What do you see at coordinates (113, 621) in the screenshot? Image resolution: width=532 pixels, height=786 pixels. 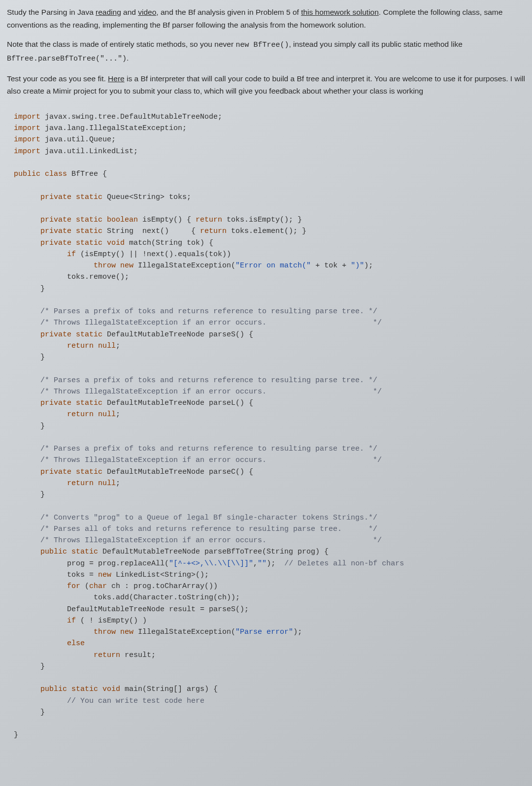 I see `code-text: ( ! isEmpty() )` at bounding box center [113, 621].